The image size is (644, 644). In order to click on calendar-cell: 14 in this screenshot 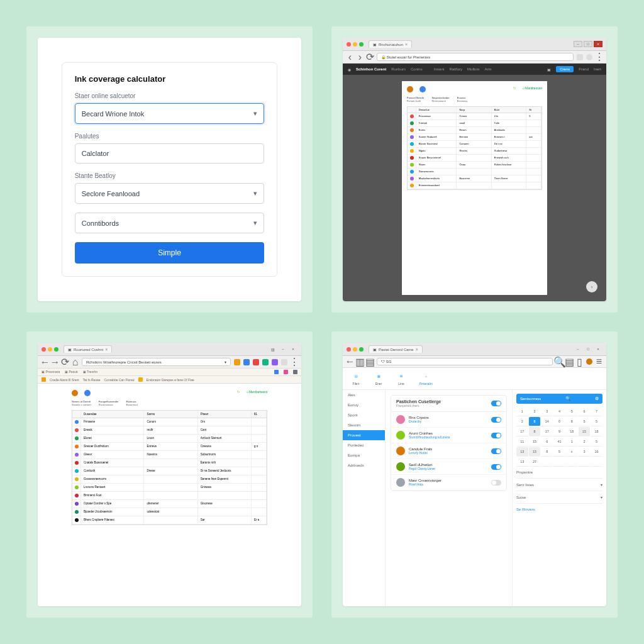, I will do `click(547, 421)`.